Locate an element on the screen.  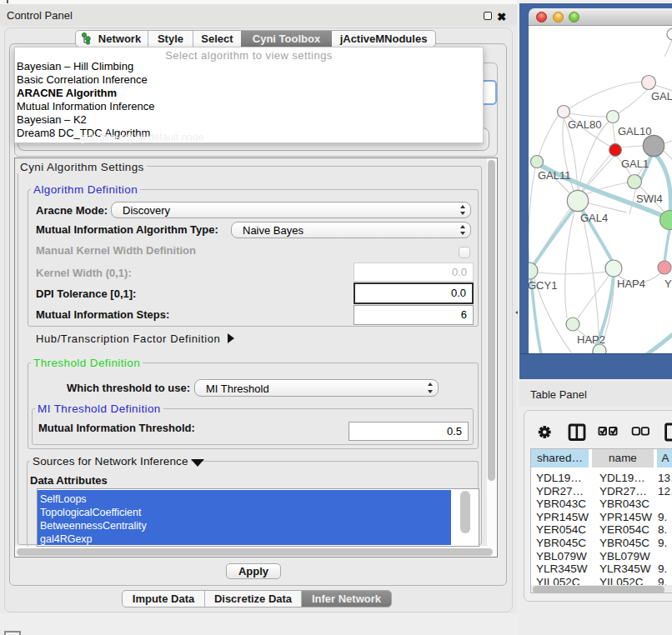
svg-text: HAP2 is located at coordinates (591, 340).